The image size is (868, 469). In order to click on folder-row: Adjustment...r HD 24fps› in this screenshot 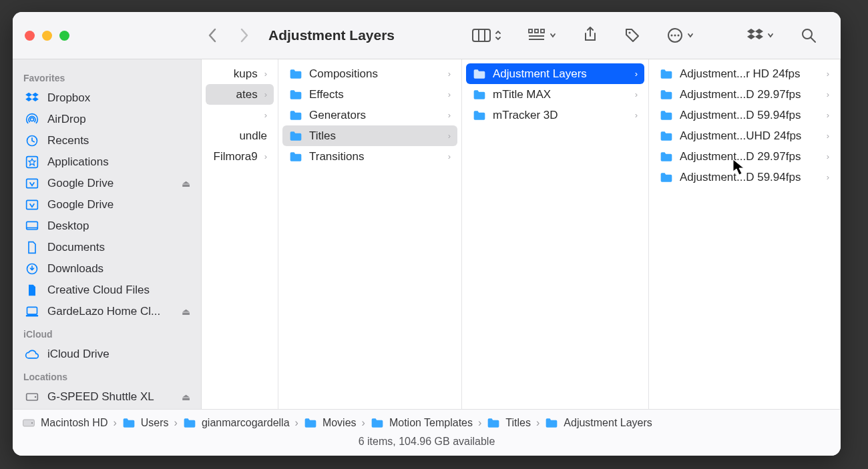, I will do `click(744, 73)`.